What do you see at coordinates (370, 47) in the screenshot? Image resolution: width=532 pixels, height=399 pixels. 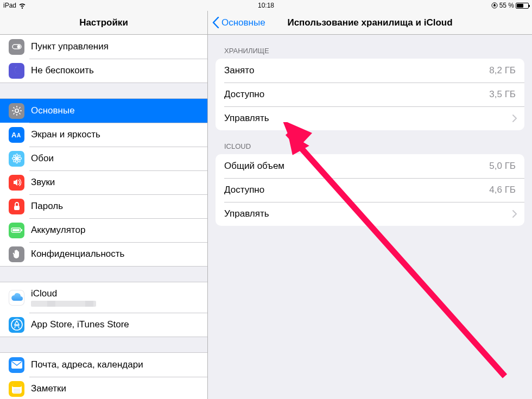 I see `detail-group-header: ХРАНИЛИЩЕ` at bounding box center [370, 47].